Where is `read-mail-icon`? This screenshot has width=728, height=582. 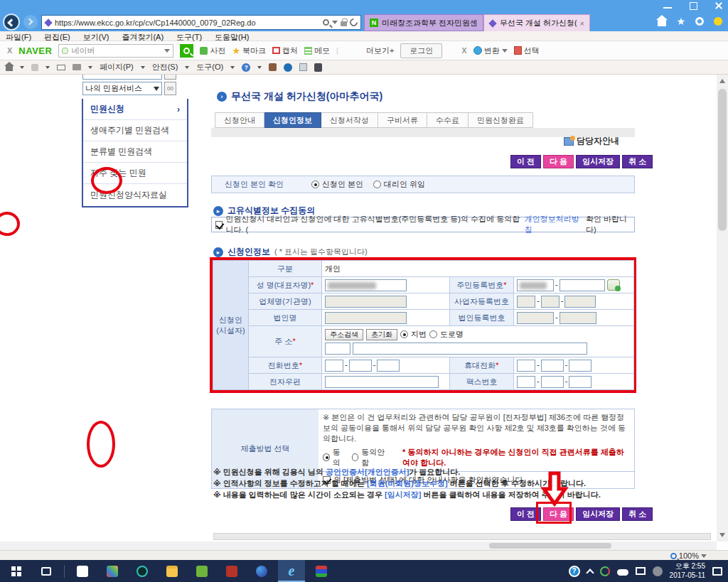 read-mail-icon is located at coordinates (61, 68).